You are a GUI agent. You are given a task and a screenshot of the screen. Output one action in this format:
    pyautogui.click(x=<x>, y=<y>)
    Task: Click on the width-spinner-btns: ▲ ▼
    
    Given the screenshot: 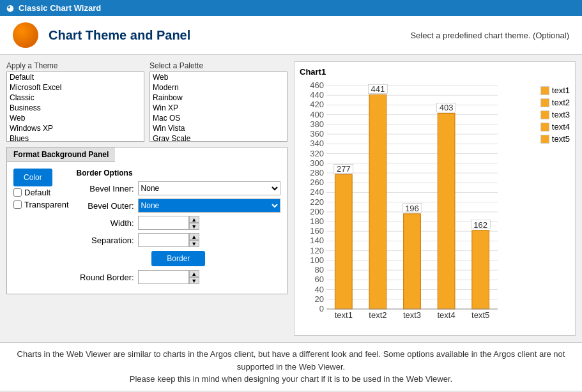 What is the action you would take?
    pyautogui.click(x=194, y=223)
    